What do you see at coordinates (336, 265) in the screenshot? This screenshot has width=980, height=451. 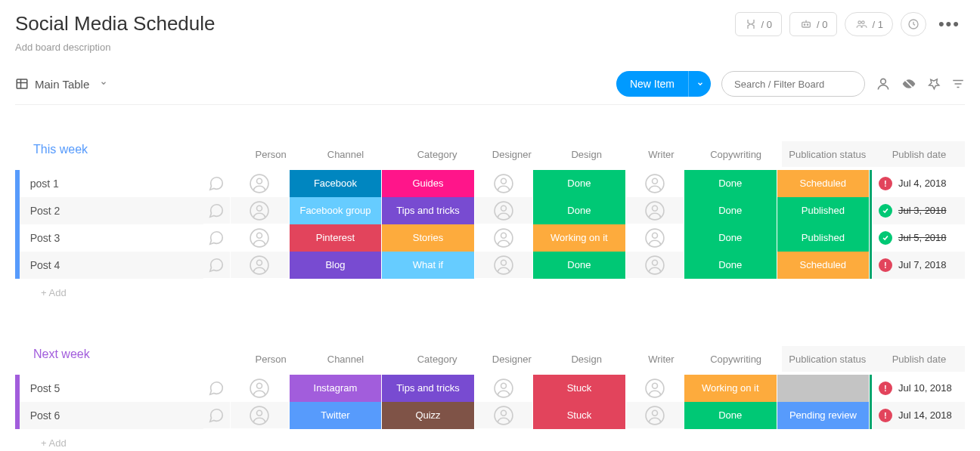 I see `channel-cell: Blog` at bounding box center [336, 265].